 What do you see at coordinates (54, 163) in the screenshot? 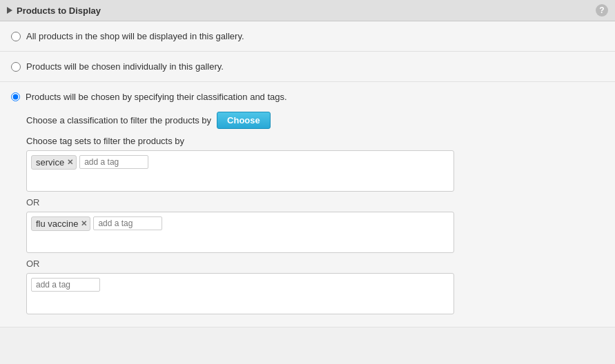
I see `tag-chip-service: service ✕` at bounding box center [54, 163].